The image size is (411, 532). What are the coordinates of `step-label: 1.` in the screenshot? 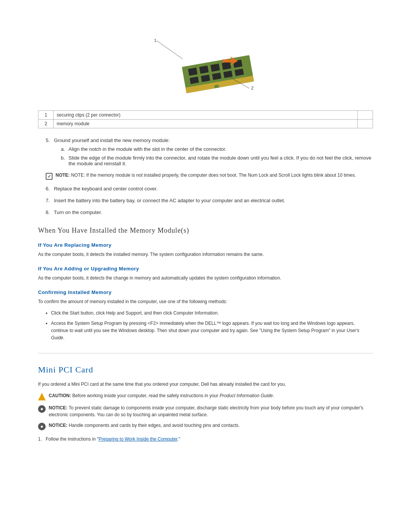 It's located at (40, 439).